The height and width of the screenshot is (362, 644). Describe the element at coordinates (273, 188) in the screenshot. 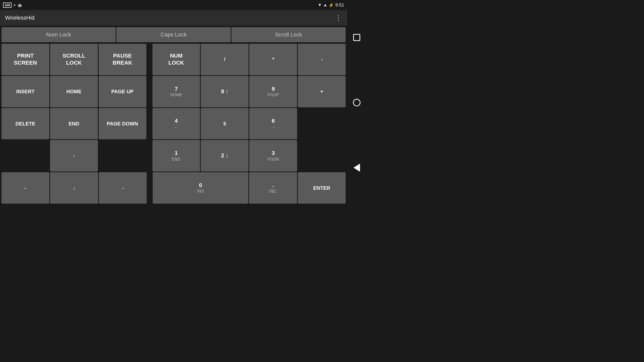

I see `numpad-dot-button: .DEL` at that location.